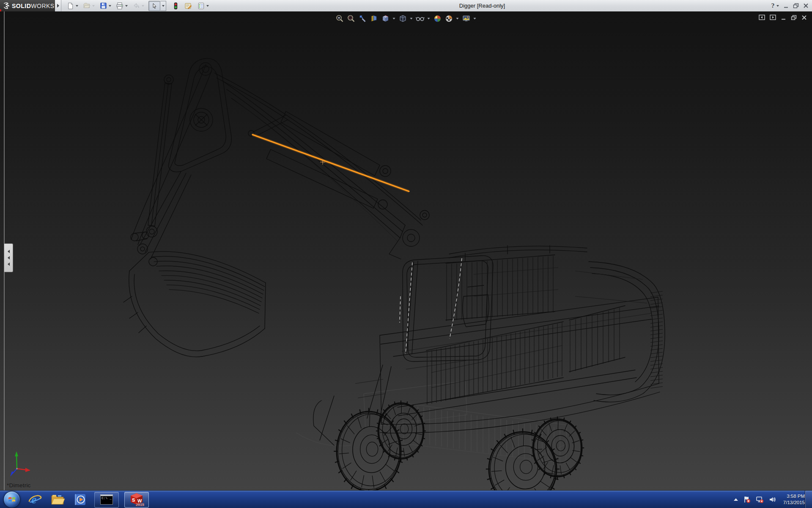  What do you see at coordinates (27, 6) in the screenshot?
I see `solidworks-logo: SOLIDWORKS` at bounding box center [27, 6].